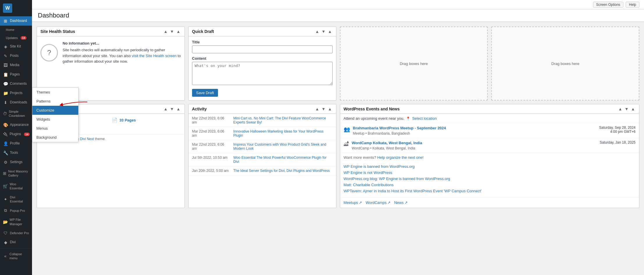 Image resolution: width=644 pixels, height=275 pixels. What do you see at coordinates (5, 173) in the screenshot?
I see `masonry-icon: ⊞` at bounding box center [5, 173].